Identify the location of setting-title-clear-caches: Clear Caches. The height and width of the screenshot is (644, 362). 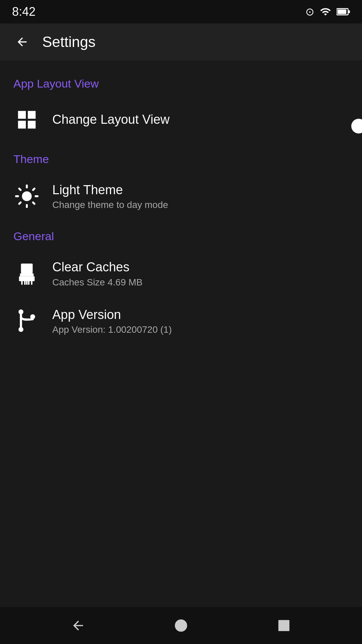
(200, 267).